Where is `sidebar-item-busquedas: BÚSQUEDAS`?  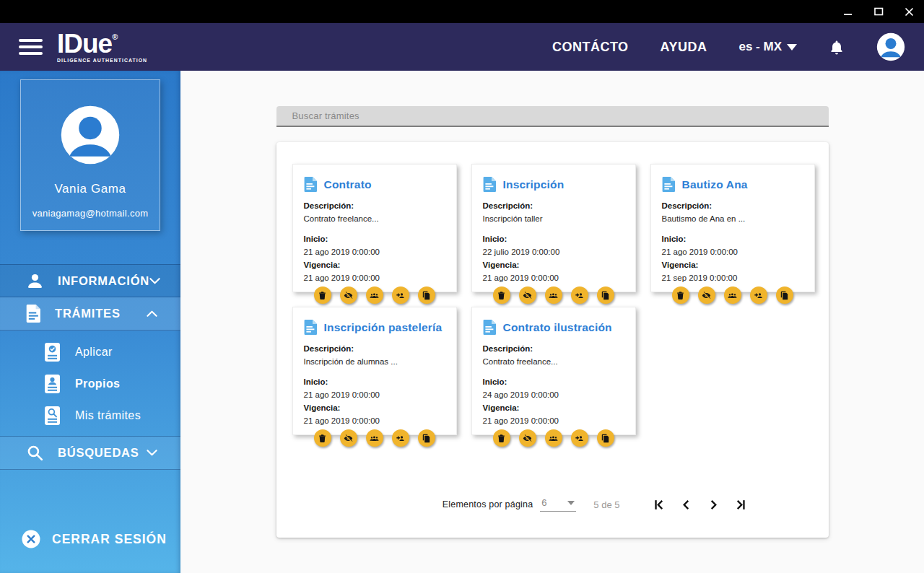 sidebar-item-busquedas: BÚSQUEDAS is located at coordinates (90, 453).